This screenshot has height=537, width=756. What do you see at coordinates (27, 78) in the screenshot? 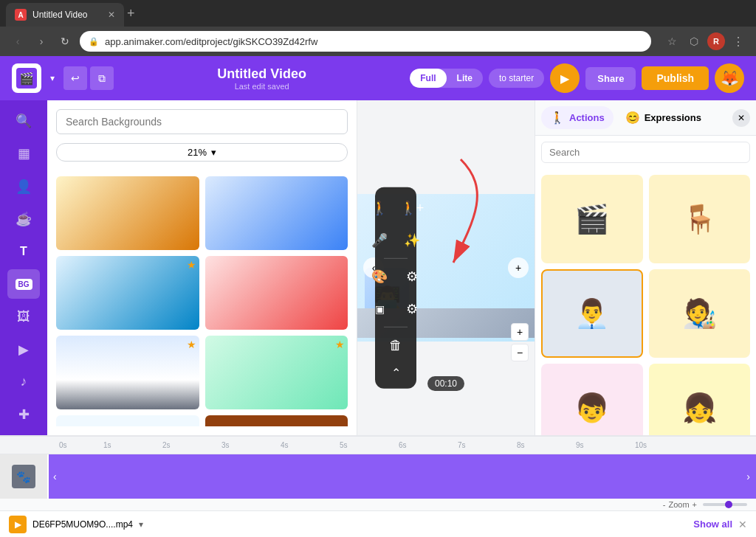
I see `app-logo: 🎬` at bounding box center [27, 78].